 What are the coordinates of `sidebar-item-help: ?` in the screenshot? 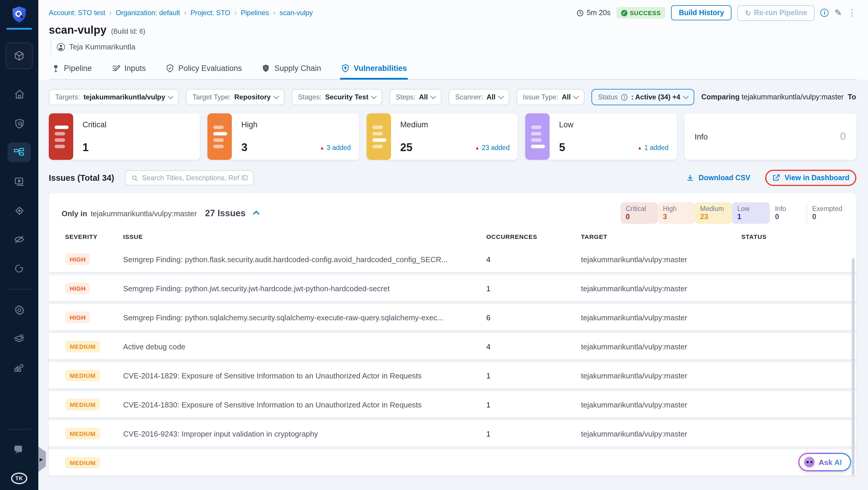 It's located at (19, 450).